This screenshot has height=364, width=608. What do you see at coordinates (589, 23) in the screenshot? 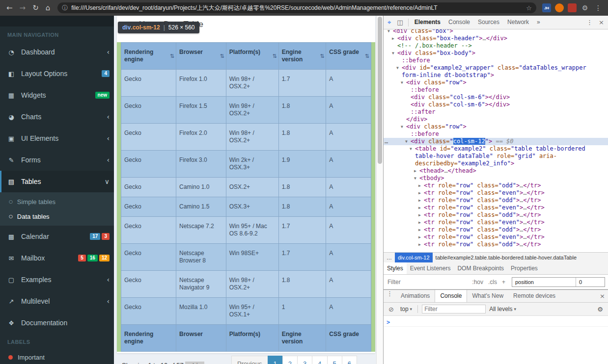
I see `devtools-menu-icon: ⋮` at bounding box center [589, 23].